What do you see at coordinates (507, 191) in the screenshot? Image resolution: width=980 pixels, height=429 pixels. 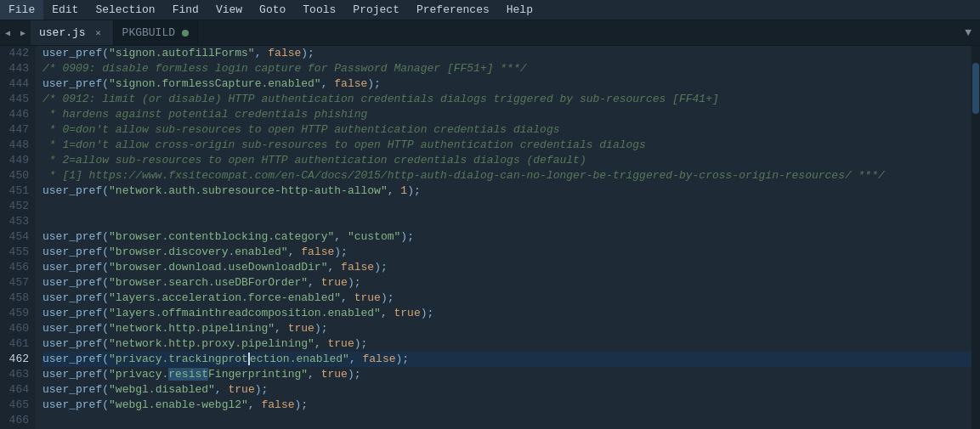 I see `code-line-451: user_pref("network.auth.subresource-http…` at bounding box center [507, 191].